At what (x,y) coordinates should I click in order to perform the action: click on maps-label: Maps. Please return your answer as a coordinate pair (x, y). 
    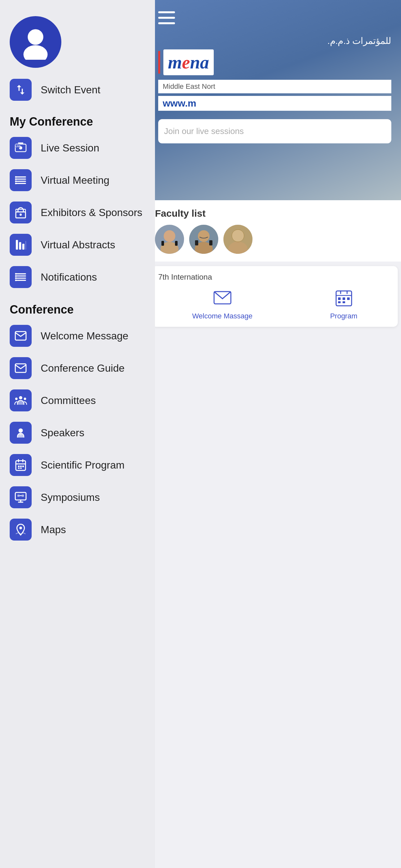
    Looking at the image, I should click on (53, 530).